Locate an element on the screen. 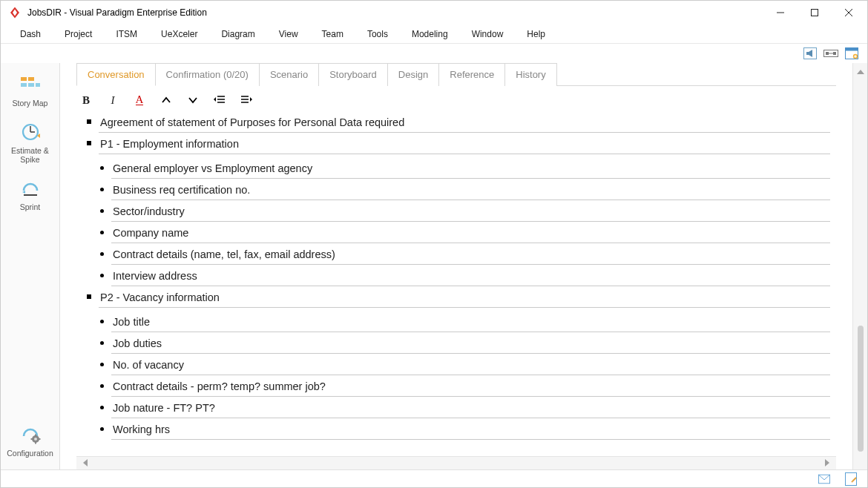  sidebar-item-configuration: Configuration is located at coordinates (30, 441).